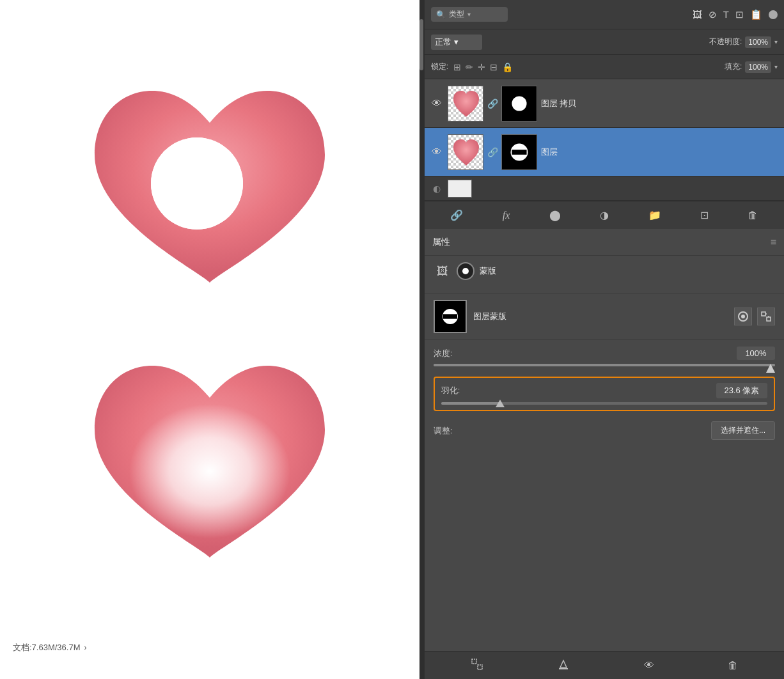 This screenshot has height=679, width=784. I want to click on lock-row: 锁定: ⊞ ✏ ✛ ⊟ 🔒 填充: 100% ▾, so click(604, 67).